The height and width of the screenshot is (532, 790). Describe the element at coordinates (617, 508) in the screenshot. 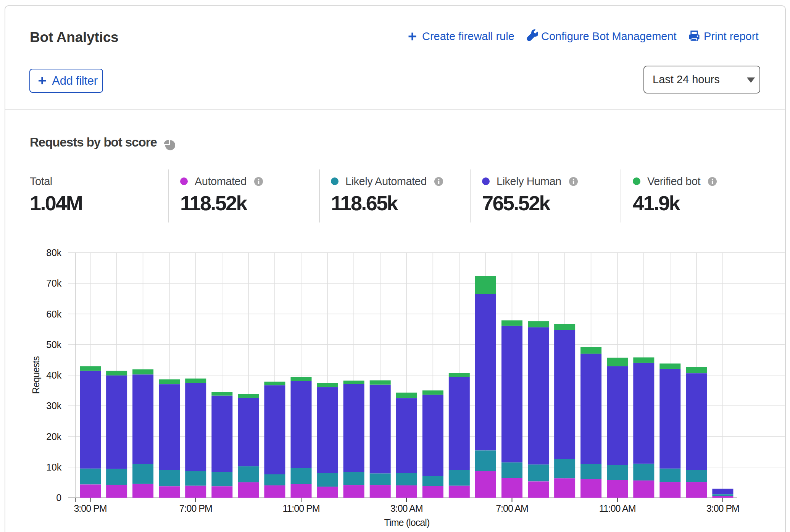

I see `svg-text: 11:00 AM` at that location.